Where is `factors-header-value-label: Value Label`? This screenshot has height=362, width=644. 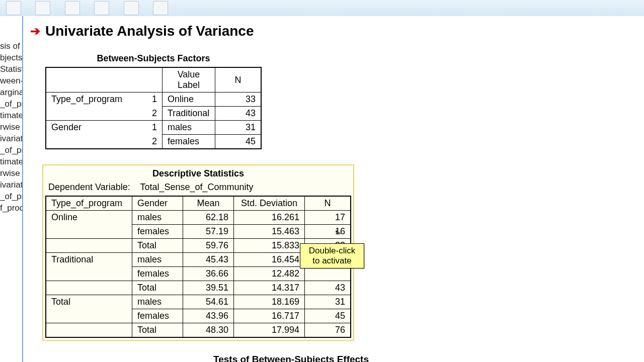 factors-header-value-label: Value Label is located at coordinates (189, 80).